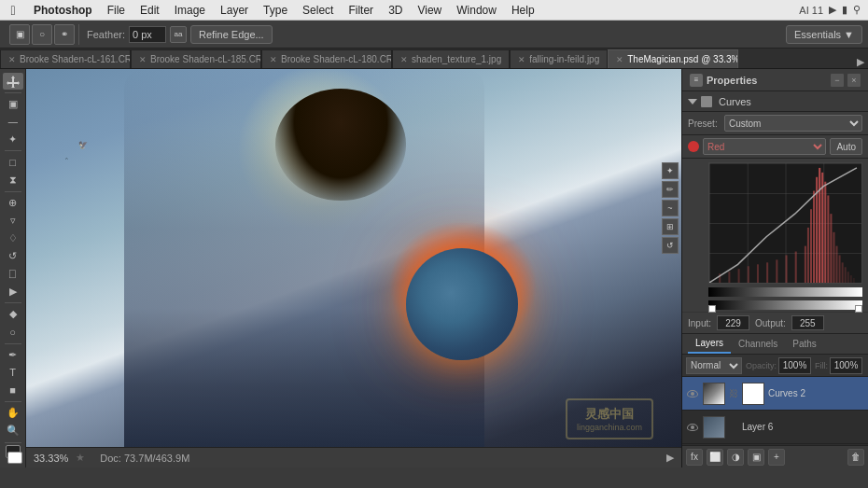  Describe the element at coordinates (275, 9) in the screenshot. I see `menu-type: Type` at that location.